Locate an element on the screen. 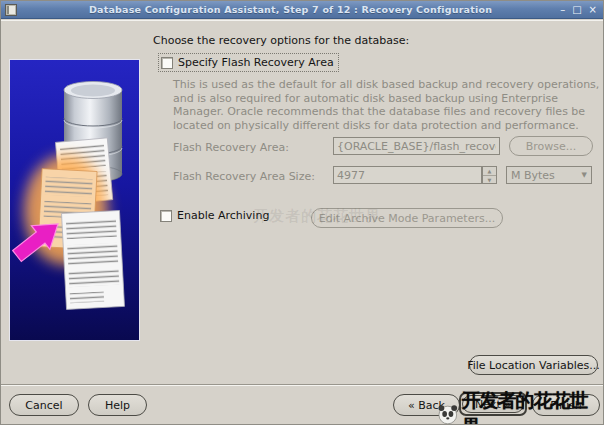 The width and height of the screenshot is (604, 425). chevron-down-icon: ▼ is located at coordinates (584, 175).